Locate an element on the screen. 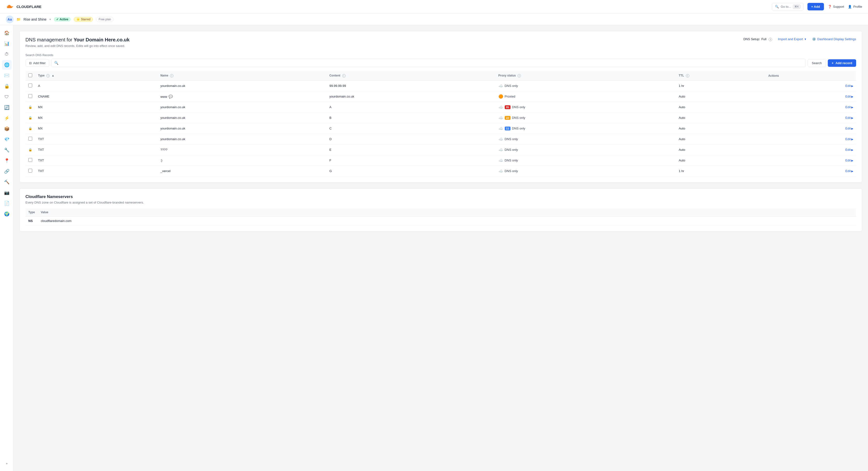  row-content: B is located at coordinates (411, 118).